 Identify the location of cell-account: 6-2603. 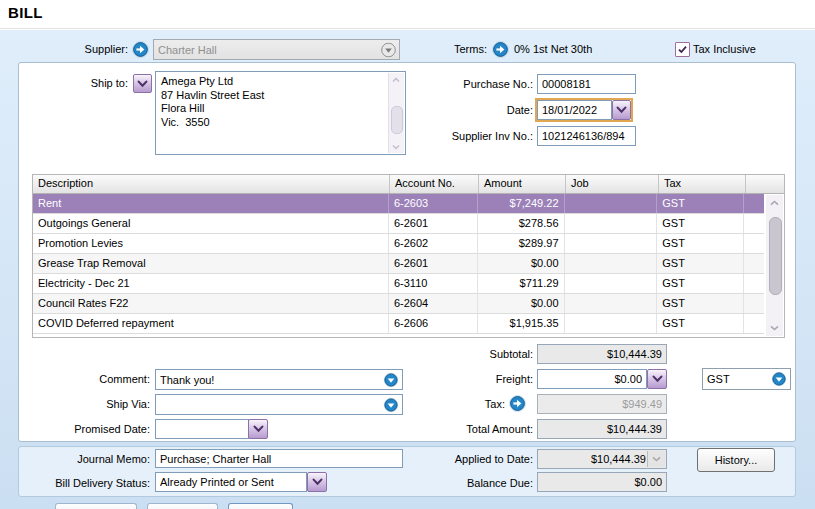
(434, 204).